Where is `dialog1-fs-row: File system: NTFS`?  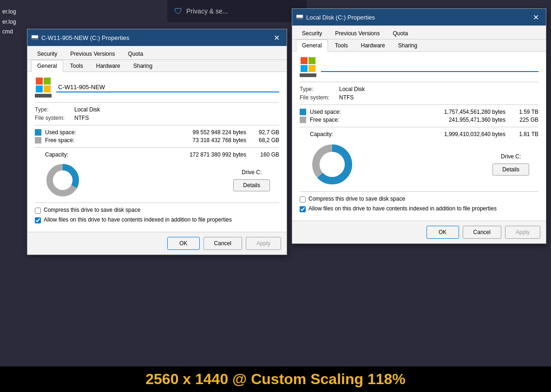 dialog1-fs-row: File system: NTFS is located at coordinates (157, 118).